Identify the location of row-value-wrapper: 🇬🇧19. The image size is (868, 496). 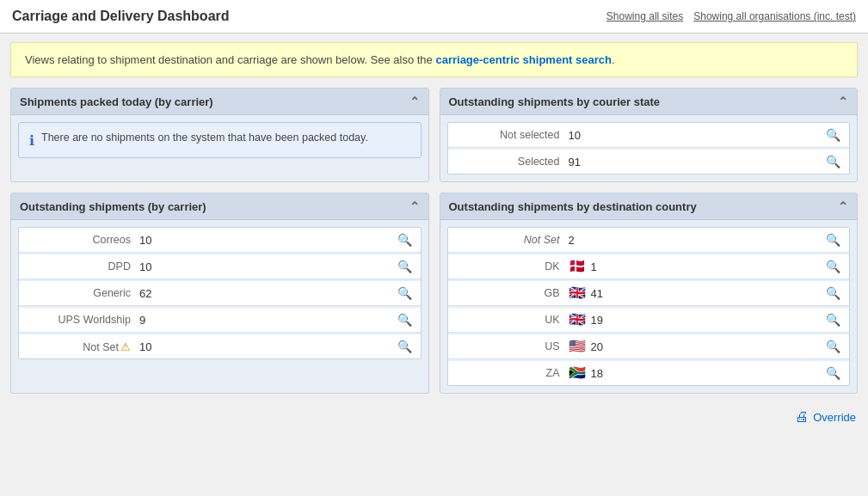
(698, 320).